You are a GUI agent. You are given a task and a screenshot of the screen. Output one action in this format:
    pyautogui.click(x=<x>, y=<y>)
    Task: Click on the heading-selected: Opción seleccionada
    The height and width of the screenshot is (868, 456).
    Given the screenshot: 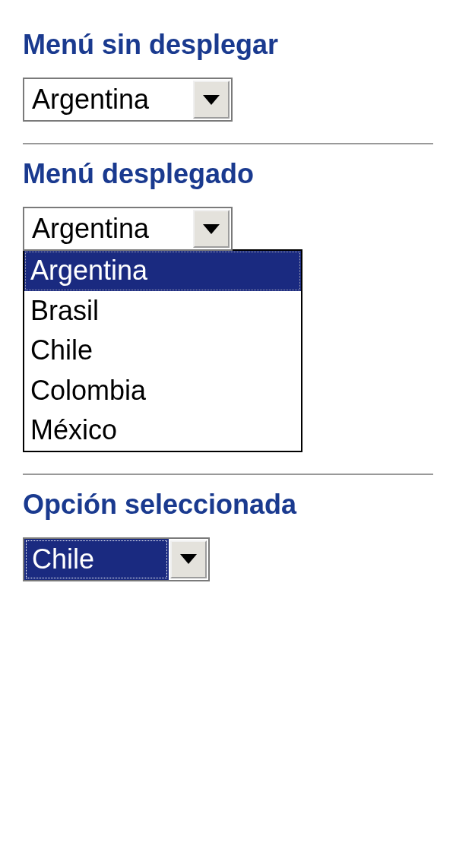 What is the action you would take?
    pyautogui.click(x=228, y=505)
    